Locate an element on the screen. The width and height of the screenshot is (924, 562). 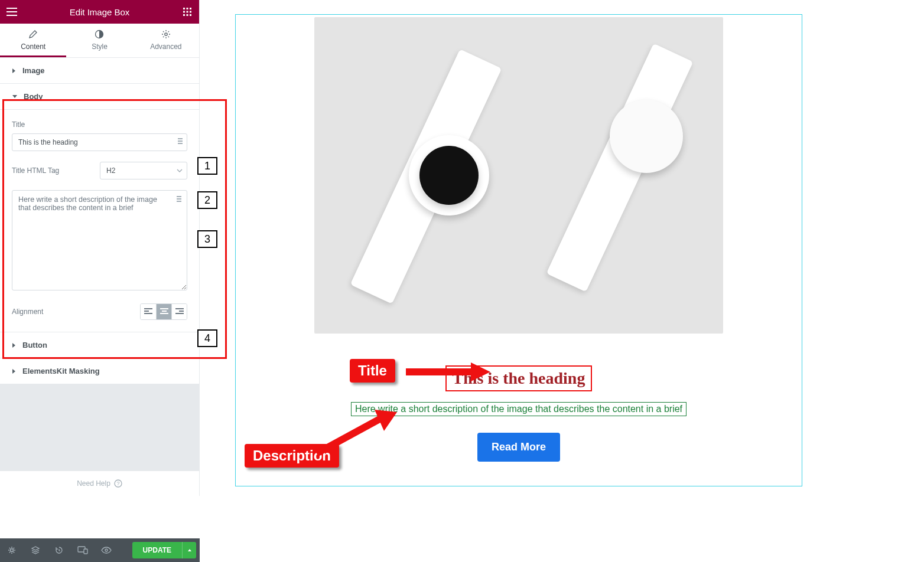
preview-icon is located at coordinates (106, 550).